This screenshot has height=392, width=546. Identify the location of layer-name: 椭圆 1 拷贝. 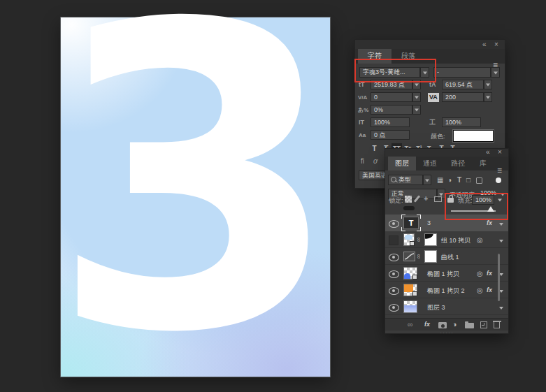
(443, 274).